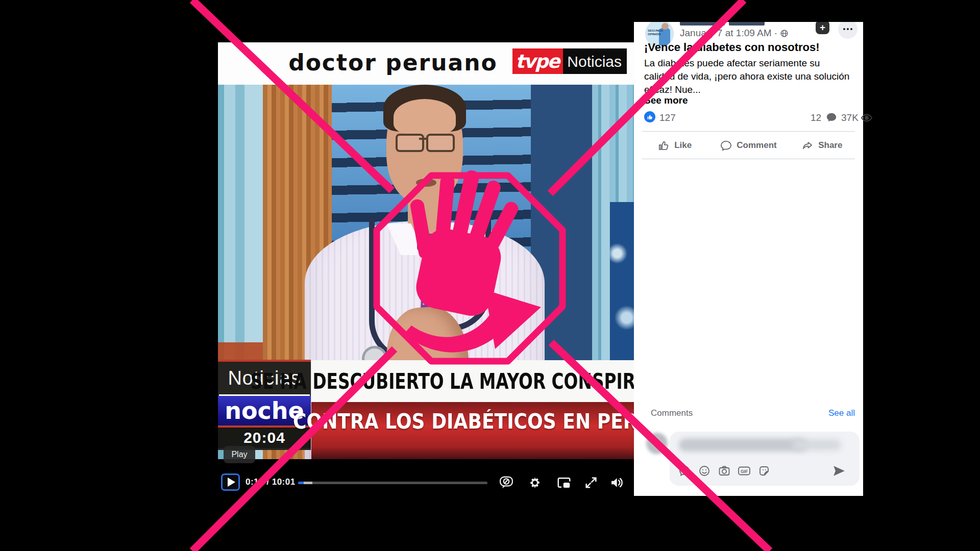  What do you see at coordinates (393, 483) in the screenshot?
I see `progress-bar` at bounding box center [393, 483].